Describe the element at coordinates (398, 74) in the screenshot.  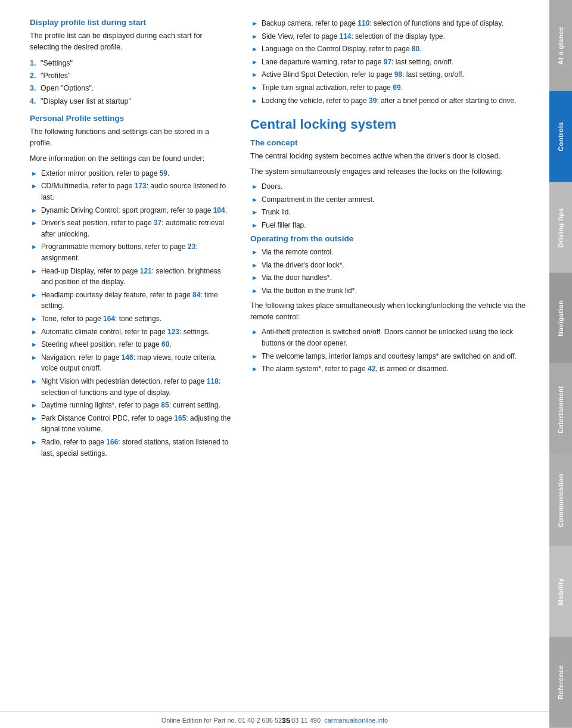
I see `page-link: 98` at that location.